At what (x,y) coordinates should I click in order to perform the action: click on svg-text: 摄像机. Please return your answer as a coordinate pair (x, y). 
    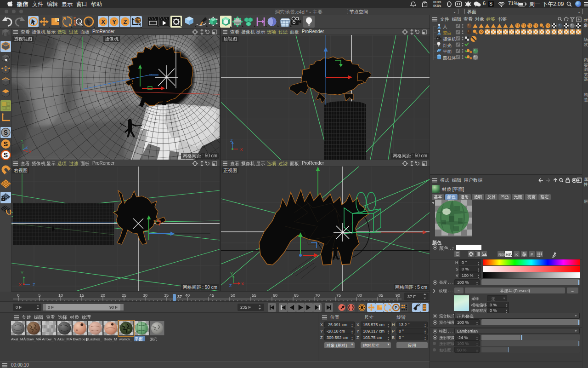
    Looking at the image, I should click on (449, 39).